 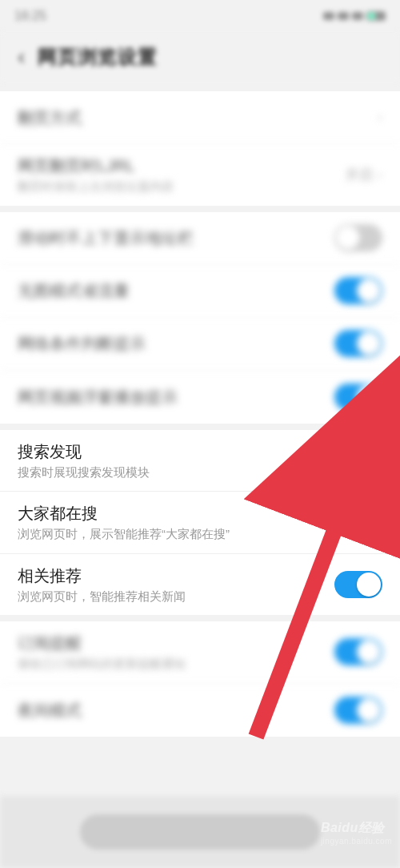 I want to click on group-paging: 翻页方式 › 网页翻页时LJRL 翻页时保留上次浏览位置内容 开启 ›, so click(x=200, y=149).